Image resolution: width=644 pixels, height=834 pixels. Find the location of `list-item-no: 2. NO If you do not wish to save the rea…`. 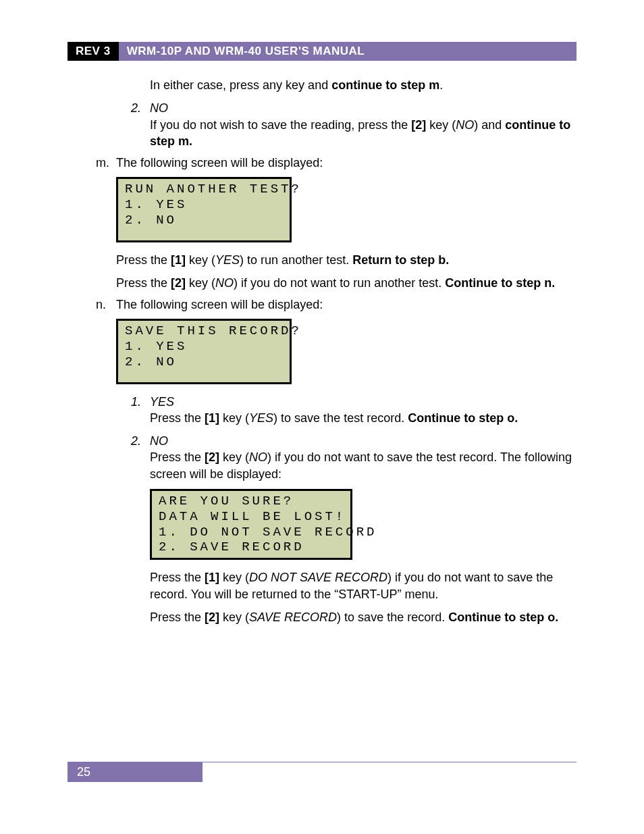

list-item-no: 2. NO If you do not wish to save the rea… is located at coordinates (354, 124).